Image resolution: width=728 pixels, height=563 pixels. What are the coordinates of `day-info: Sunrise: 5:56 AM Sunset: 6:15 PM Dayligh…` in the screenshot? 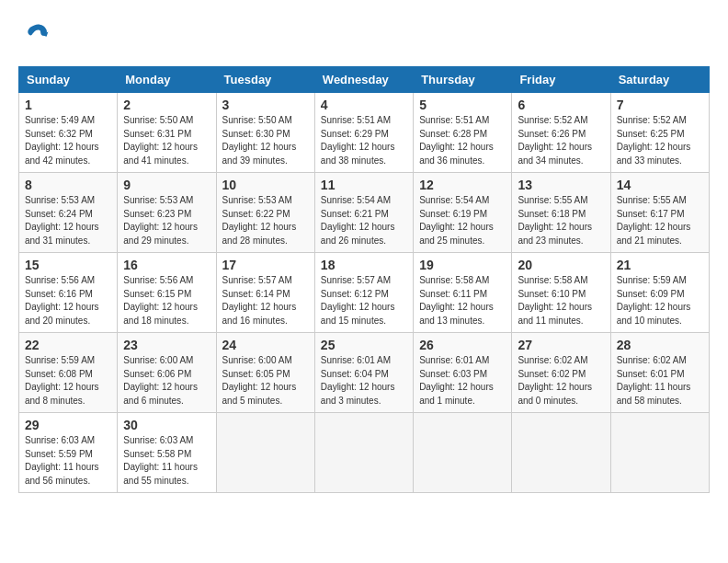 It's located at (166, 301).